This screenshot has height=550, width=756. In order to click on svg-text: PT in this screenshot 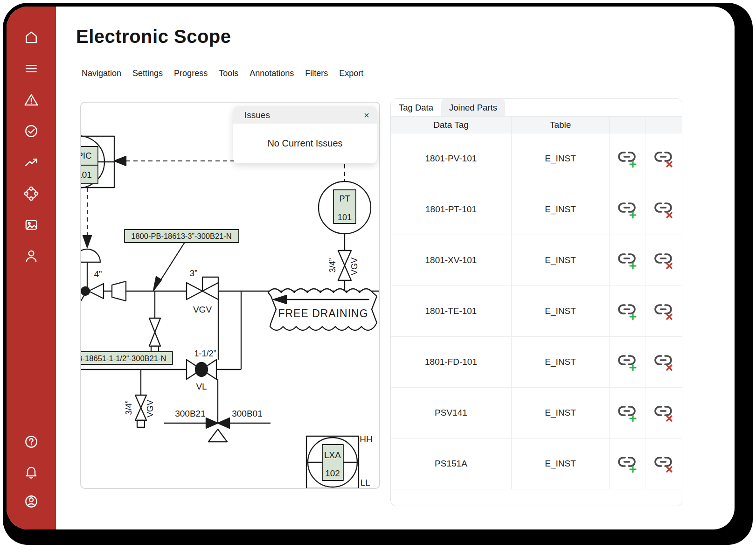, I will do `click(344, 199)`.